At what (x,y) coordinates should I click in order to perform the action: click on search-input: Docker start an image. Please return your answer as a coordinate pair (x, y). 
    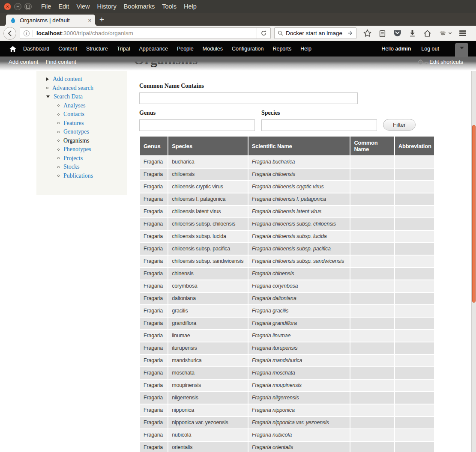
    Looking at the image, I should click on (315, 33).